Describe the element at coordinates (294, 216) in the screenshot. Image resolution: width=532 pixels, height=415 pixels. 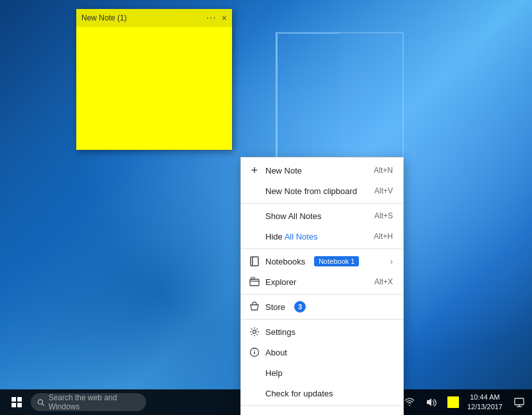
I see `show-all-label: Show All Notes` at that location.